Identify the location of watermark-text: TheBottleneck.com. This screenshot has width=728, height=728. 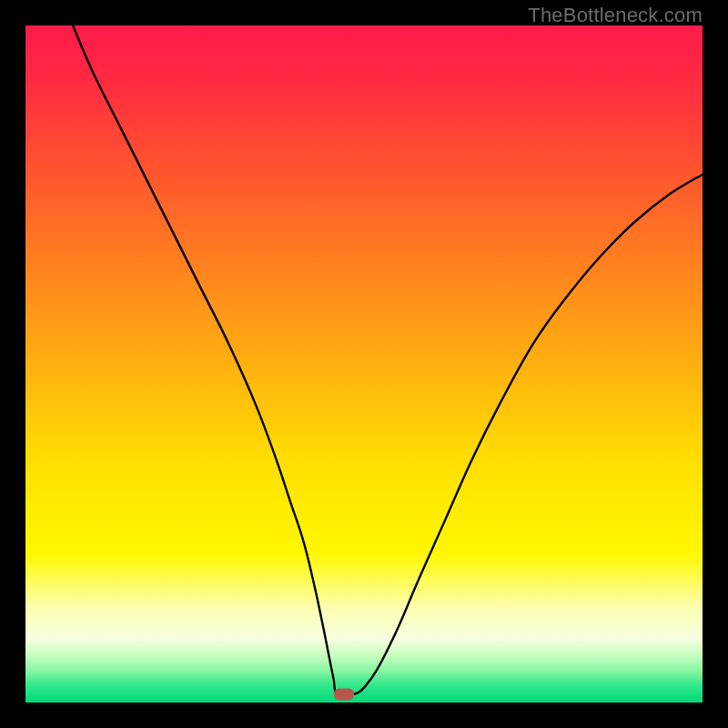
(615, 15).